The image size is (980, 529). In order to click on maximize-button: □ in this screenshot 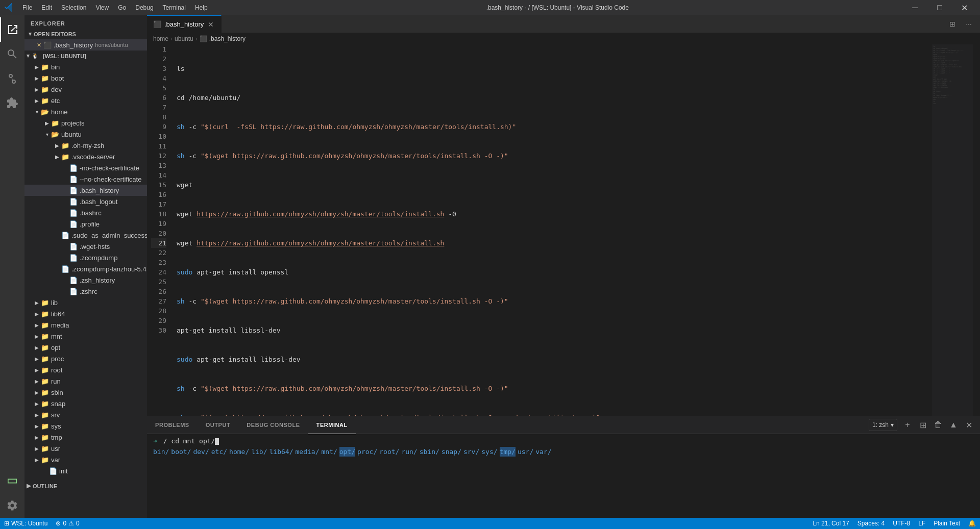, I will do `click(940, 8)`.